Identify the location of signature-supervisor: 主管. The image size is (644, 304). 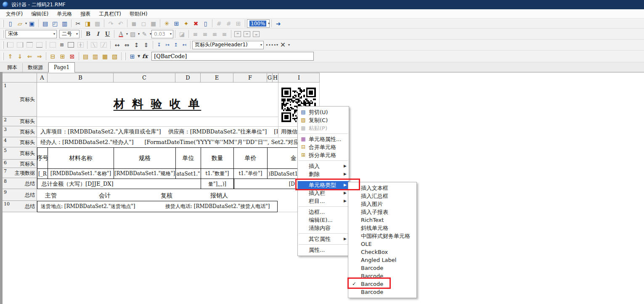
(58, 195).